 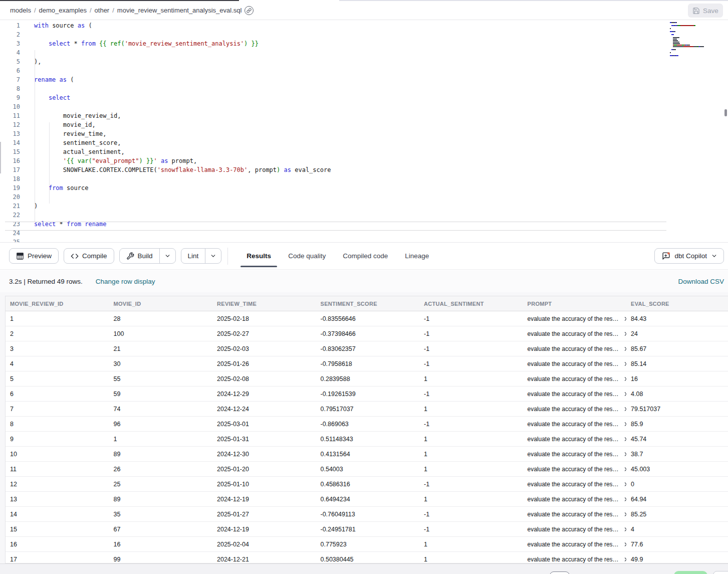 I want to click on code-line: 16 '{{ var("eval_prompt") }}' as prompt,, so click(x=336, y=161).